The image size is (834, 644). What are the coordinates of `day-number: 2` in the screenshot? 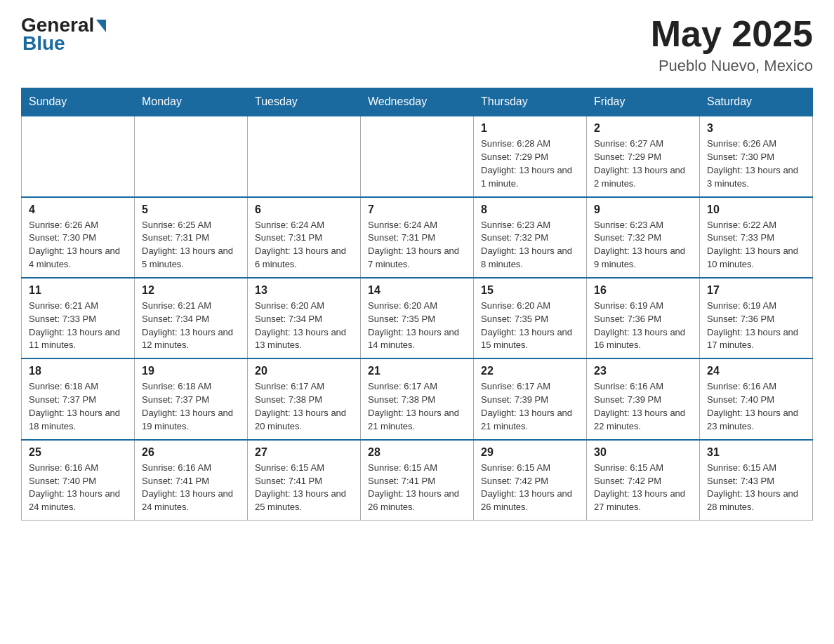 It's located at (643, 128).